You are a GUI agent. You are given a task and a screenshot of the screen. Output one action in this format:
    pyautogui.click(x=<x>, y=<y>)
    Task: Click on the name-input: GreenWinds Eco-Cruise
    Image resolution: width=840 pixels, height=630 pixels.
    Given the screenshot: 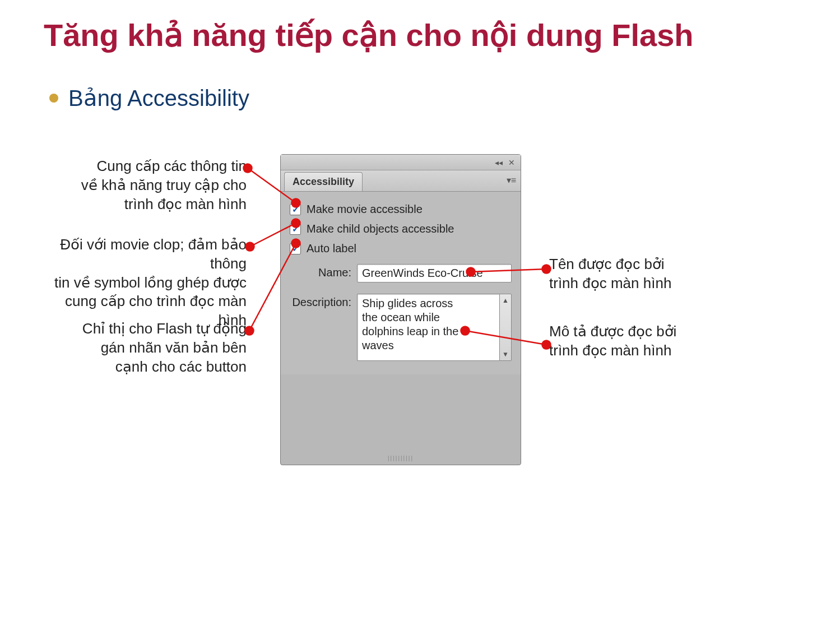 What is the action you would take?
    pyautogui.click(x=434, y=274)
    